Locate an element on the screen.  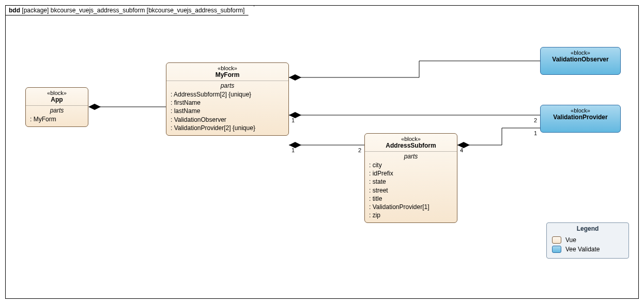
block-observer-header: «block» ValidationObserver is located at coordinates (580, 56).